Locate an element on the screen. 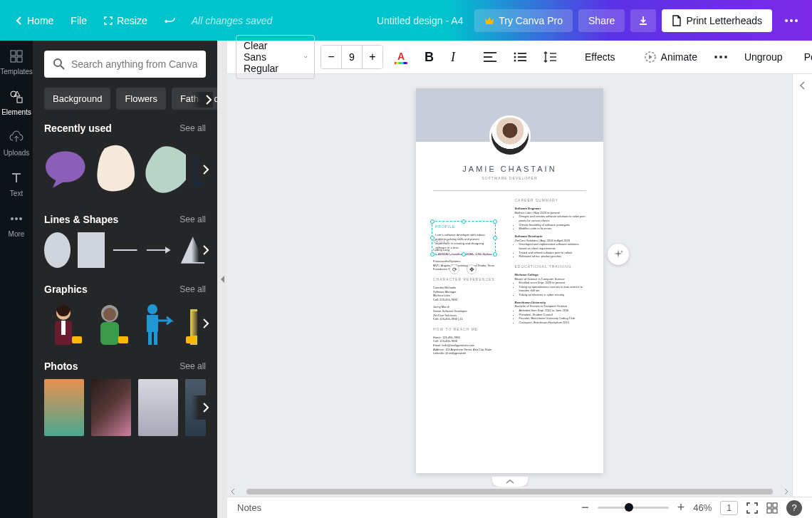 This screenshot has width=812, height=518. graphics-scroll-right is located at coordinates (201, 323).